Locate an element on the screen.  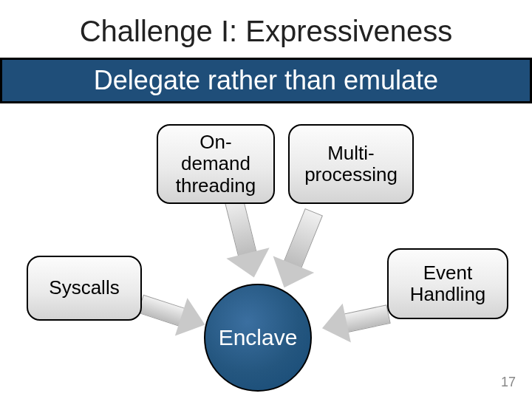
page-number: 17 is located at coordinates (508, 383).